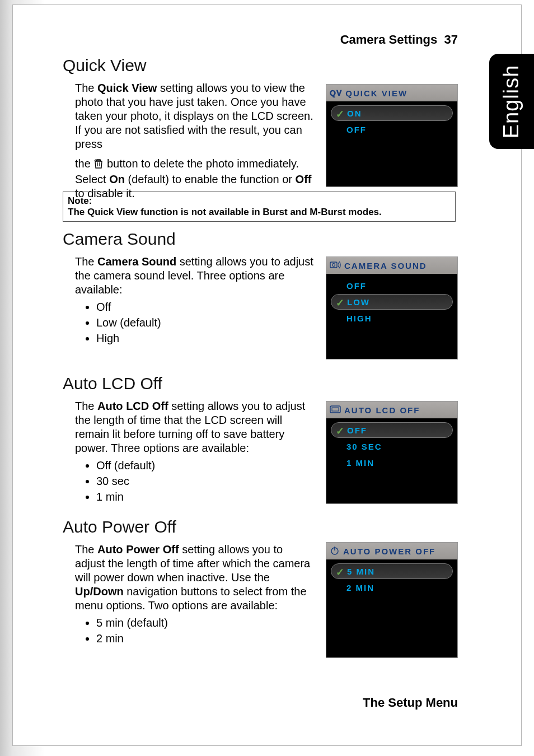 This screenshot has height=756, width=534. I want to click on header-title: Camera Settings, so click(389, 39).